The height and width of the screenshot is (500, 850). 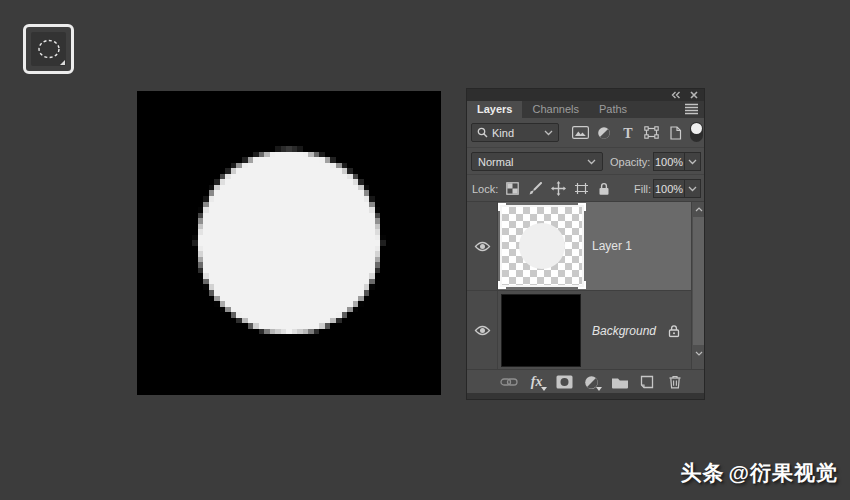 I want to click on type-icon: T, so click(x=628, y=133).